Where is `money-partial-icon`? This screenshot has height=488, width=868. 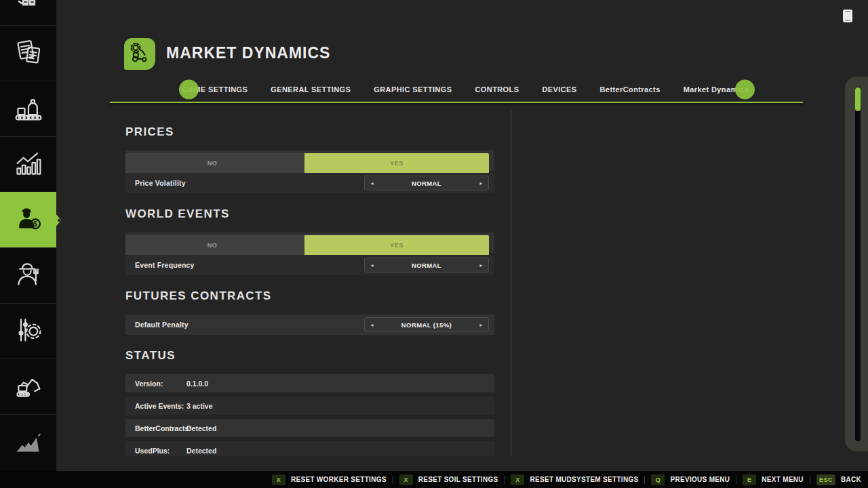
money-partial-icon is located at coordinates (28, 6).